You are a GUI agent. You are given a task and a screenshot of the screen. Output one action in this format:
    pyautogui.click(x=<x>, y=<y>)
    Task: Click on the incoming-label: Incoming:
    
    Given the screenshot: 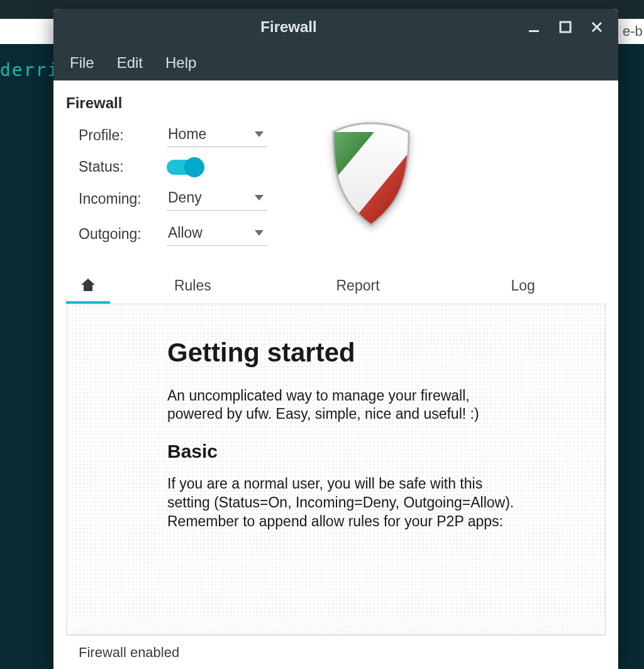 What is the action you would take?
    pyautogui.click(x=123, y=199)
    